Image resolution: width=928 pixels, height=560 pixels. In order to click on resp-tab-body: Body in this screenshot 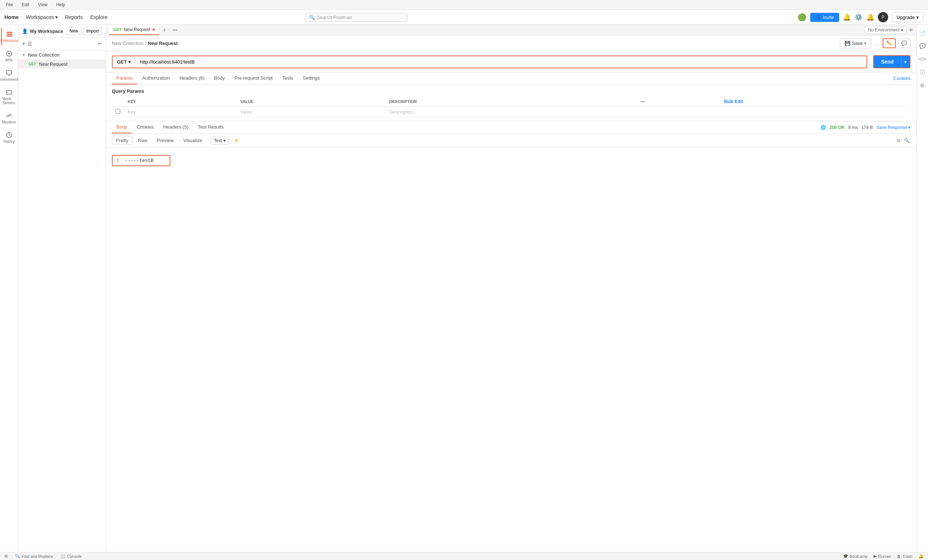, I will do `click(122, 127)`.